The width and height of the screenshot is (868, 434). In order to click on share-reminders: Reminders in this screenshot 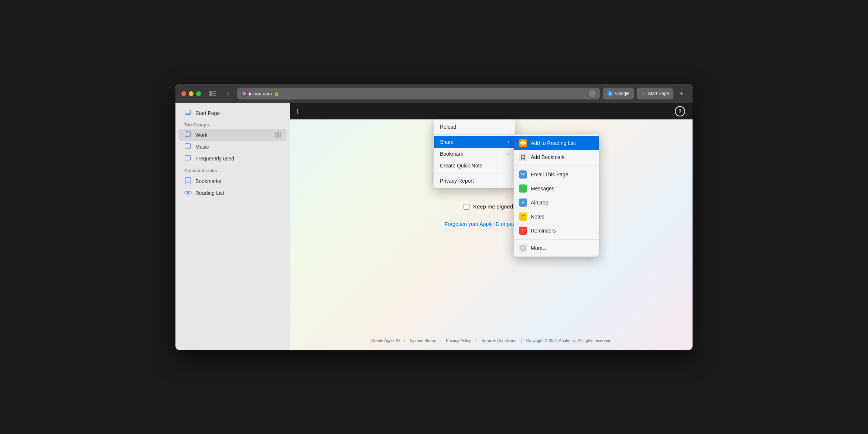, I will do `click(556, 231)`.